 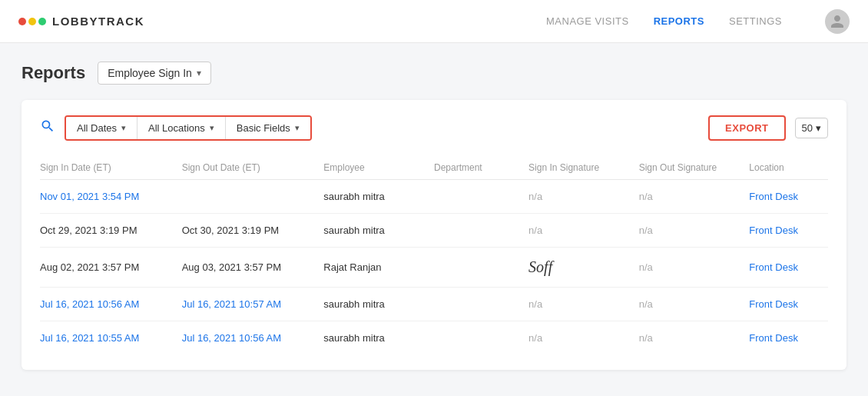 I want to click on logo-area: LOBBYTRACK, so click(x=283, y=22).